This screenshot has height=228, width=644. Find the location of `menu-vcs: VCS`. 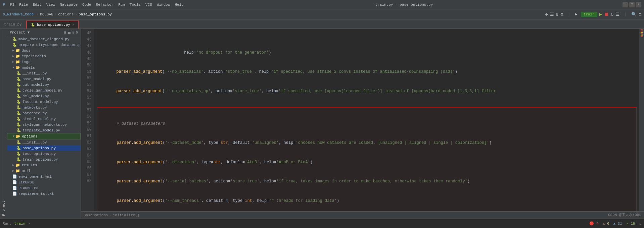

menu-vcs: VCS is located at coordinates (149, 5).